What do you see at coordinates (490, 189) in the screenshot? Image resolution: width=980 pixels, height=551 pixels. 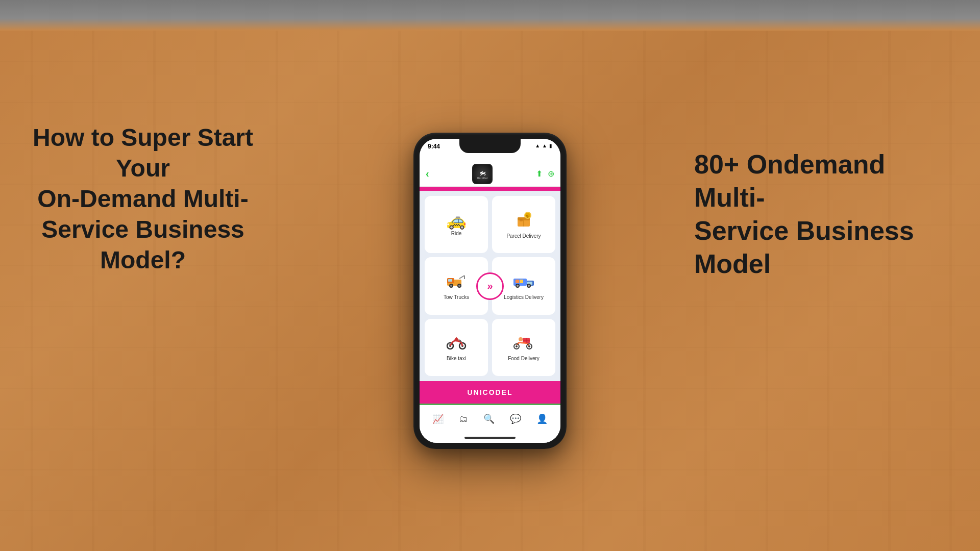 I see `pink-banner` at bounding box center [490, 189].